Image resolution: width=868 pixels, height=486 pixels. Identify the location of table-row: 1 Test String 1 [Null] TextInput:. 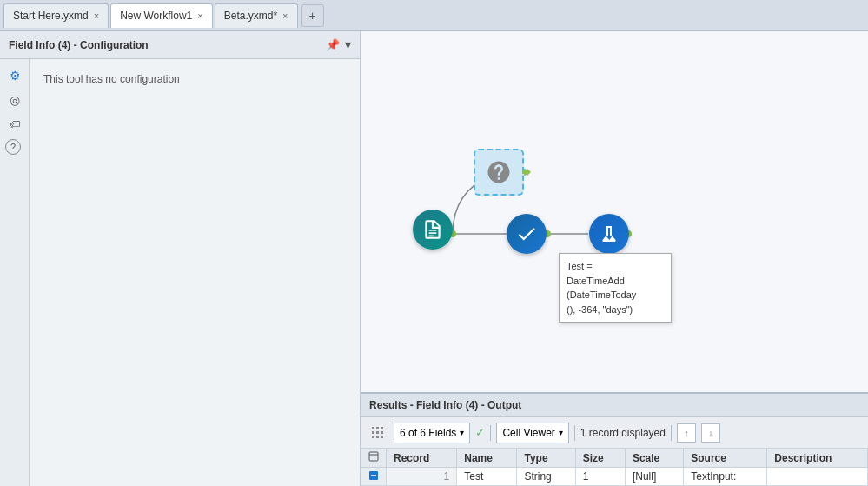
(615, 476).